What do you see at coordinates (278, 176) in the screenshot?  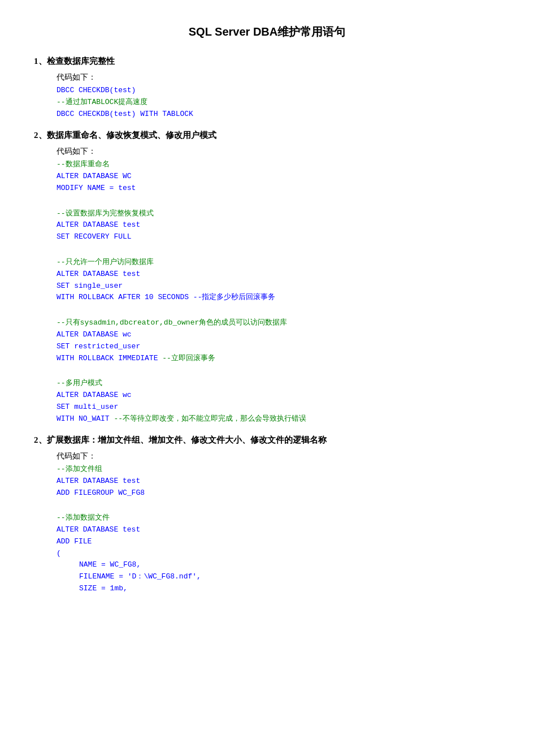 I see `code-line: ALTER DATABASE WC` at bounding box center [278, 176].